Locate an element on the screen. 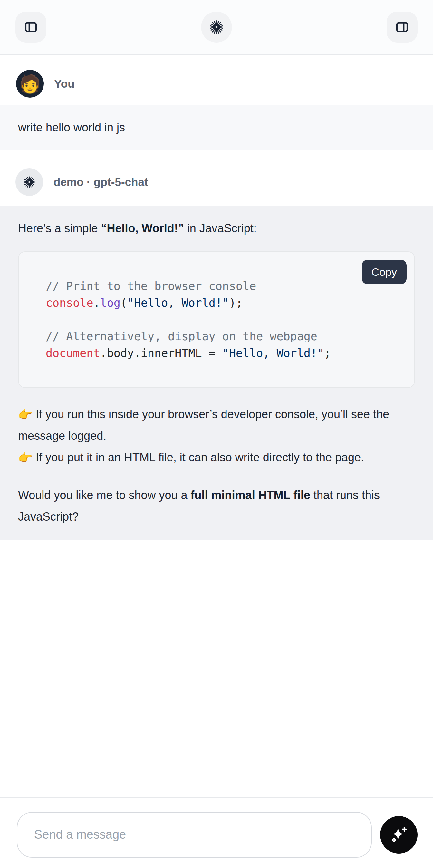  app-logo-button is located at coordinates (216, 27).